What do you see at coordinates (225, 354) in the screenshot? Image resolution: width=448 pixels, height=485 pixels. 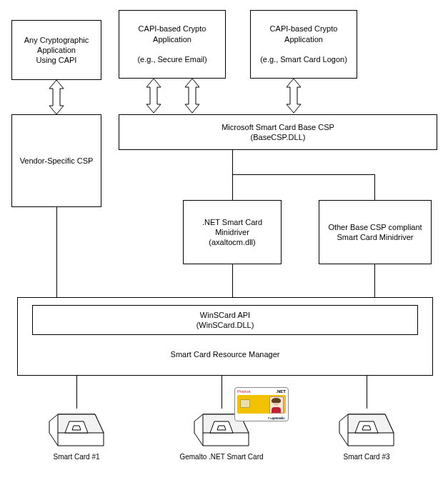 I see `label-resource-manager: Smart Card Resource Manager` at bounding box center [225, 354].